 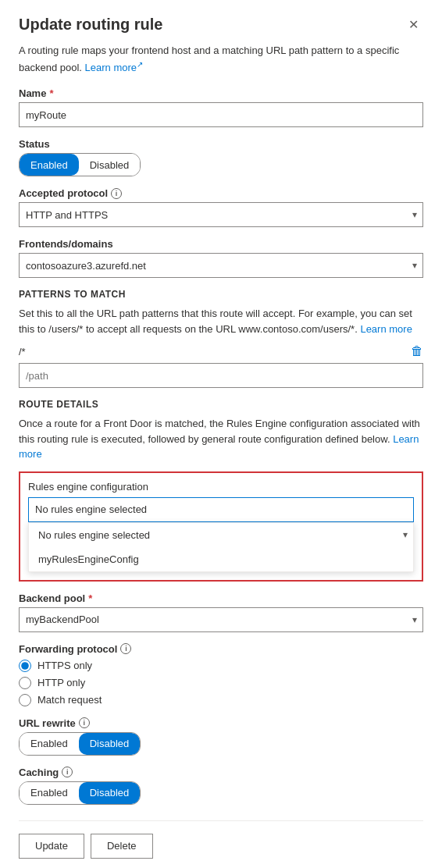 What do you see at coordinates (61, 682) in the screenshot?
I see `forwarding-http-only-label: HTTP only` at bounding box center [61, 682].